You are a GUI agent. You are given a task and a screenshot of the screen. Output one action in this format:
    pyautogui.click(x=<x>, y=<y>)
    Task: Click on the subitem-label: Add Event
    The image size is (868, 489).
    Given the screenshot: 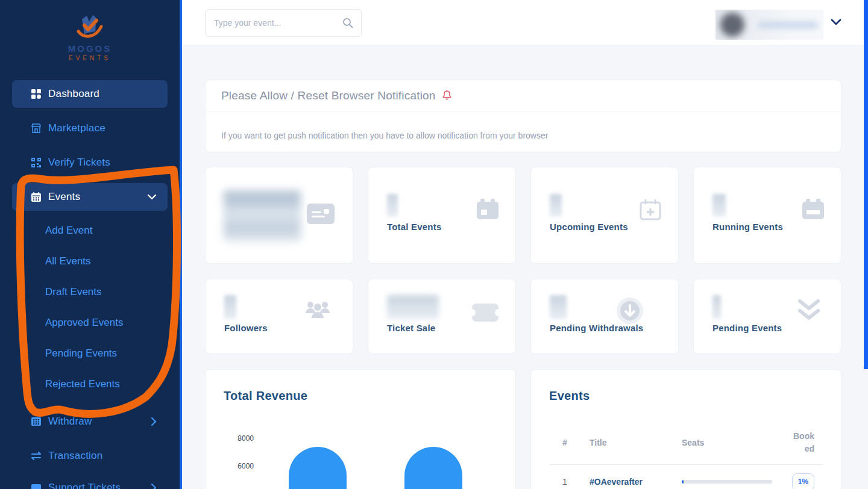 What is the action you would take?
    pyautogui.click(x=69, y=231)
    